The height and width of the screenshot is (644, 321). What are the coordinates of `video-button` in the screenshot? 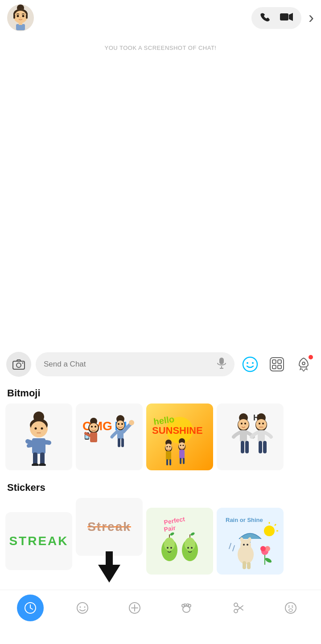 It's located at (287, 18).